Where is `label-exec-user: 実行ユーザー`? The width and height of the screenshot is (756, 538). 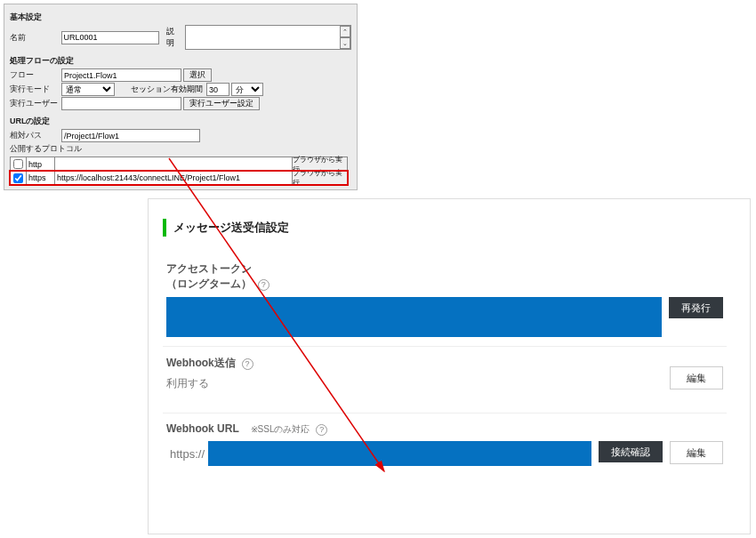
label-exec-user: 実行ユーザー is located at coordinates (36, 103).